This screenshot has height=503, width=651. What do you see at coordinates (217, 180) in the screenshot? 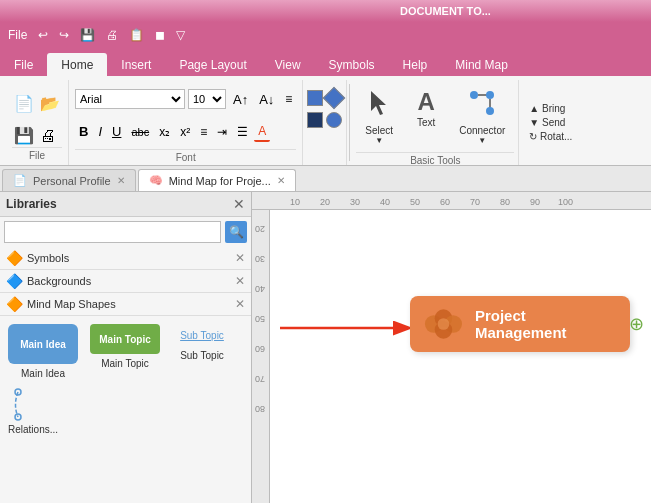
I see `tab-mind-map-project: 🧠 Mind Map for Proje... ✕` at bounding box center [217, 180].